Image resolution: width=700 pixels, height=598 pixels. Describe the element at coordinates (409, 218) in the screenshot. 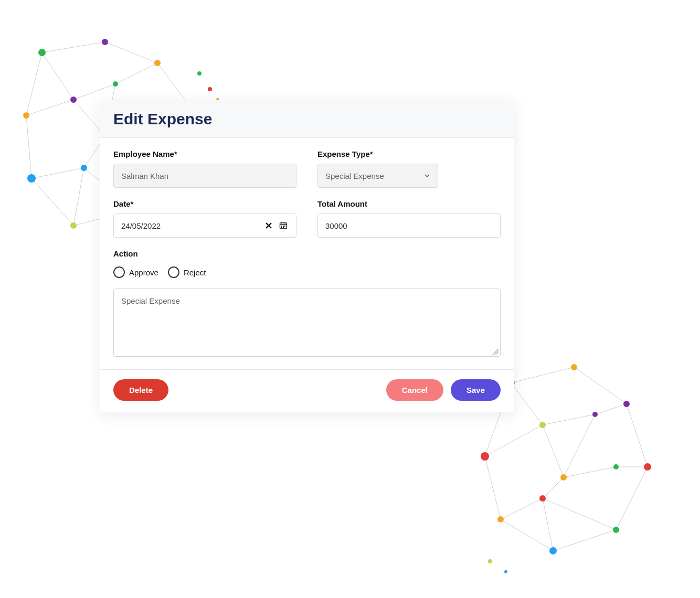

I see `total-amount-group: Total Amount 30000` at that location.